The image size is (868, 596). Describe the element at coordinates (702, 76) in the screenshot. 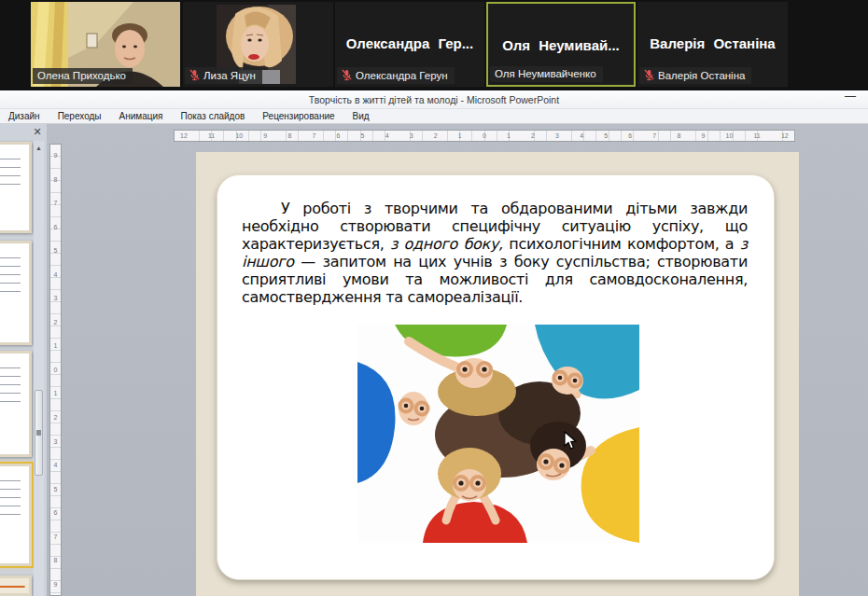

I see `participant-name: Валерія Останіна` at that location.